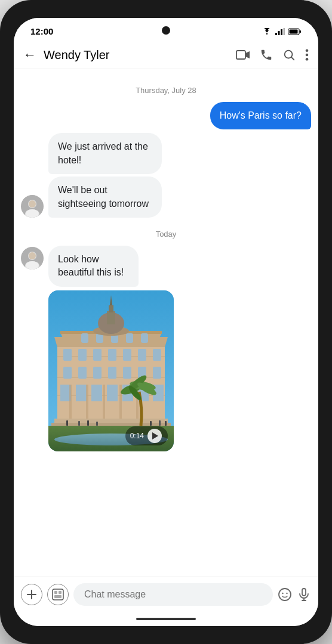 The image size is (332, 644). What do you see at coordinates (294, 595) in the screenshot?
I see `bottom-right-icons` at bounding box center [294, 595].